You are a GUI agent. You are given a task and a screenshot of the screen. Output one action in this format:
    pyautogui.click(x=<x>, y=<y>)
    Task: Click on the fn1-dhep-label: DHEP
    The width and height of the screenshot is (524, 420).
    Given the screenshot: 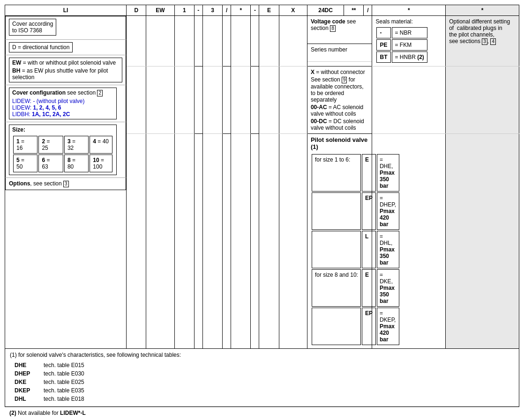 What is the action you would take?
    pyautogui.click(x=25, y=374)
    